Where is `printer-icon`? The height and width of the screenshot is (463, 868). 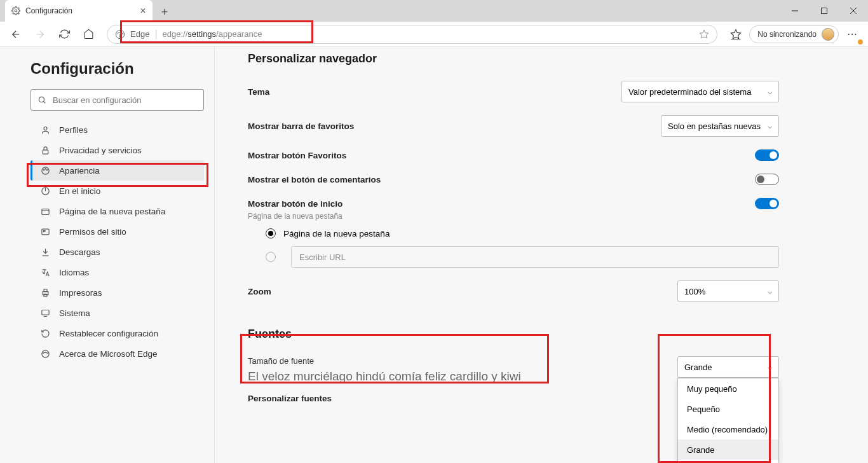 printer-icon is located at coordinates (45, 293).